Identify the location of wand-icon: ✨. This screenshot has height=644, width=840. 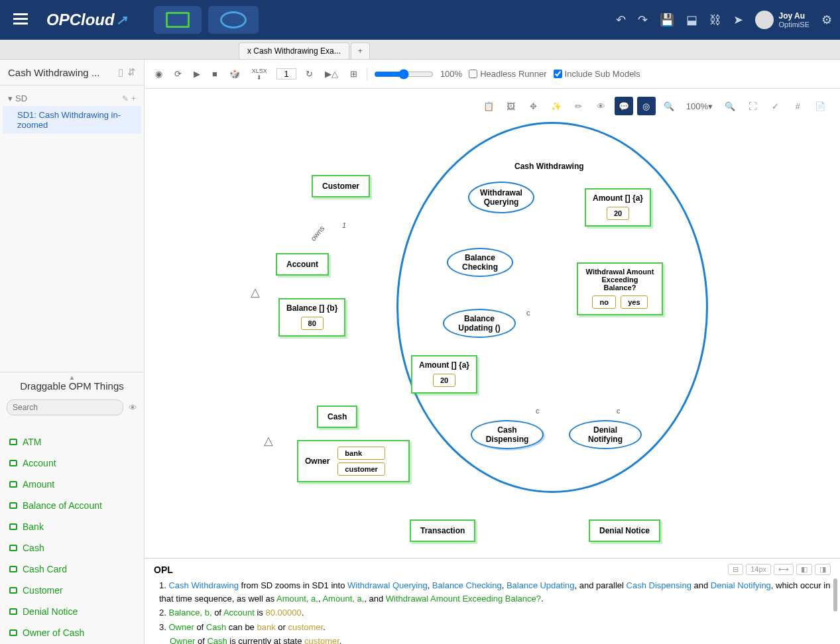
(556, 106).